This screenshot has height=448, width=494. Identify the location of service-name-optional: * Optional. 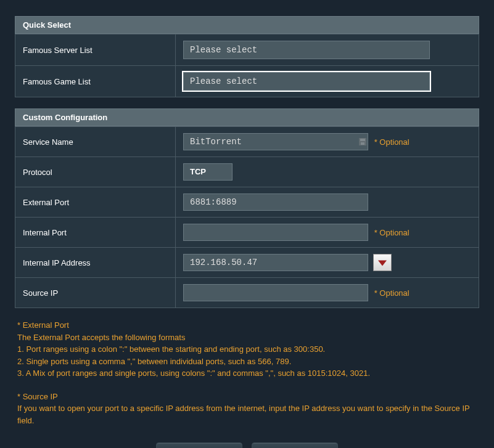
(392, 142).